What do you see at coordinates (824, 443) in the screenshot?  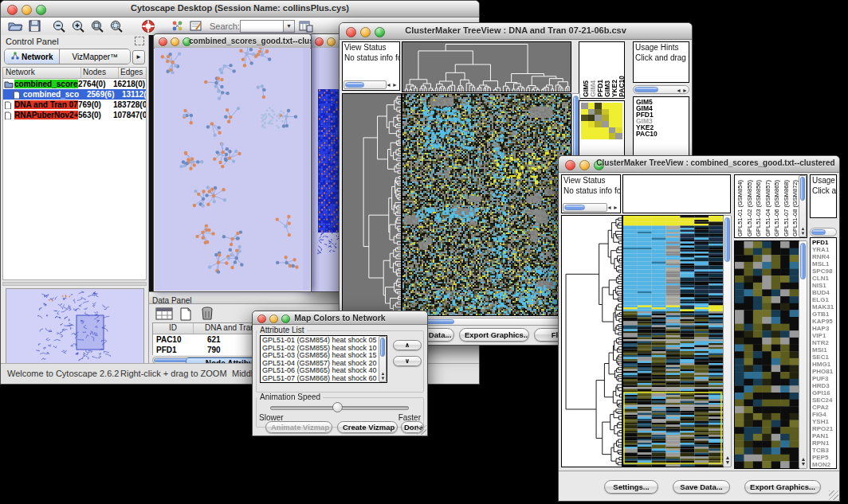 I see `gene-list-item: RPN1` at bounding box center [824, 443].